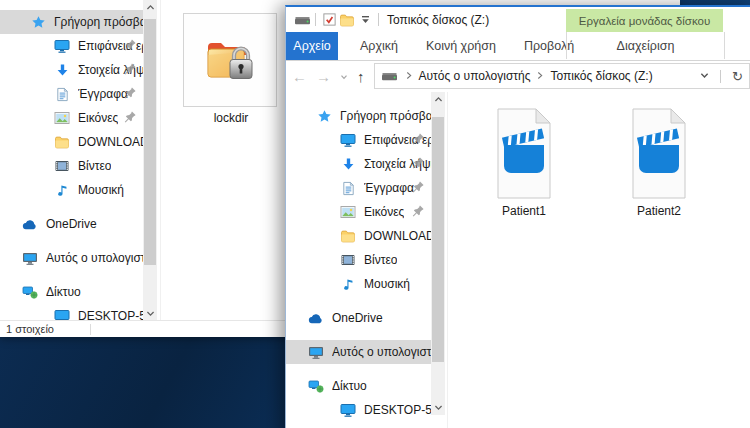  What do you see at coordinates (365, 20) in the screenshot?
I see `chevron-down-icon` at bounding box center [365, 20].